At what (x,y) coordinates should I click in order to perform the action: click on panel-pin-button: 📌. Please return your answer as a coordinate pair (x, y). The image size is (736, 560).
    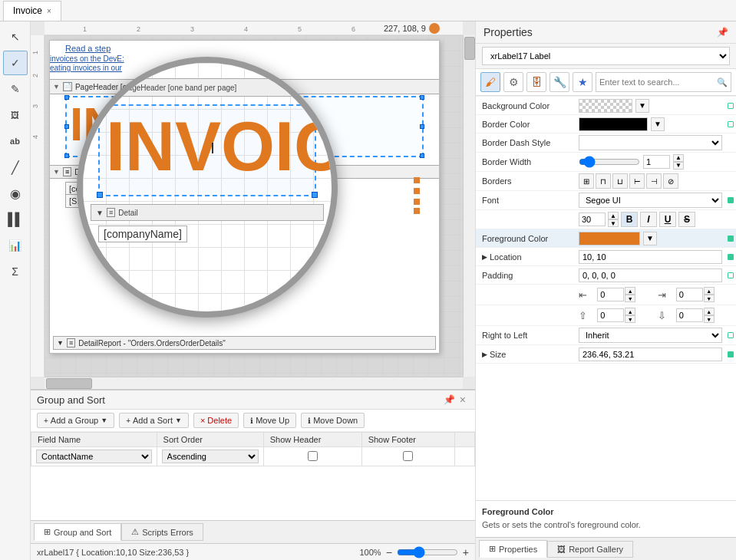
    Looking at the image, I should click on (450, 400).